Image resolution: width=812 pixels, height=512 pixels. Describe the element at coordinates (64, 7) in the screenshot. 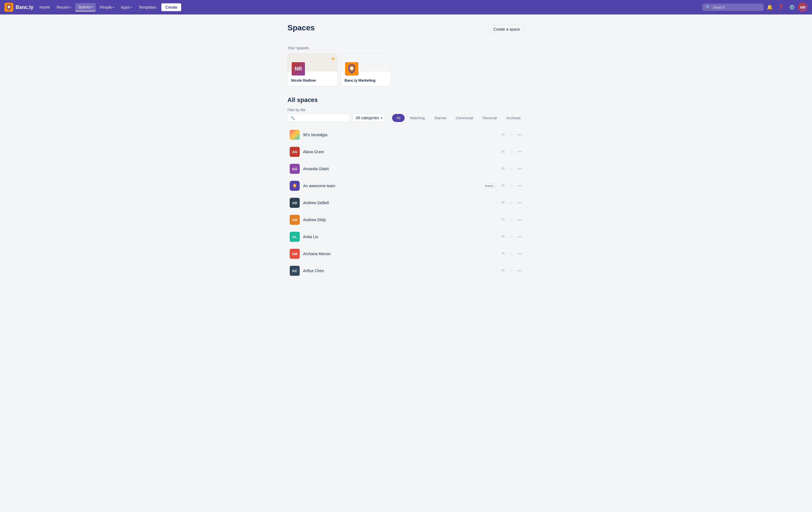

I see `nav-recent: Recent ▾` at that location.